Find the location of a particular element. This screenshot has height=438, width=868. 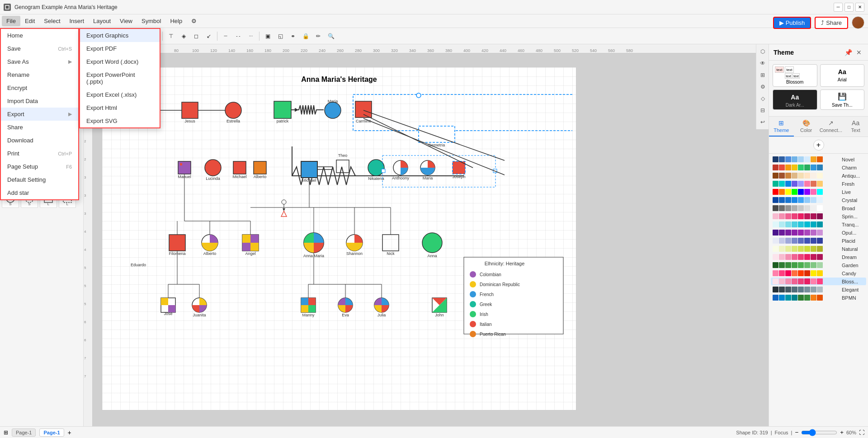

sidebar-icon-3: ⊞ is located at coordinates (763, 75).